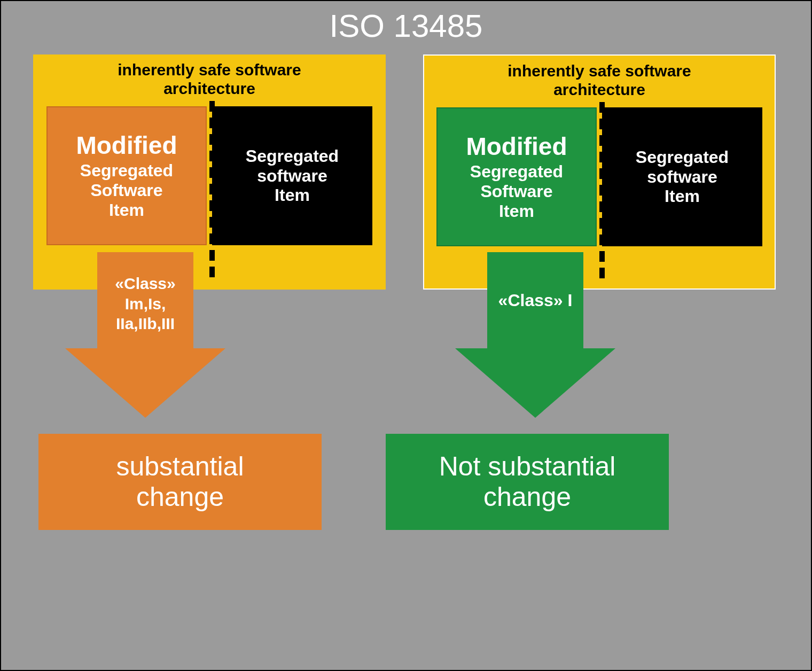  What do you see at coordinates (292, 176) in the screenshot?
I see `left-segregated-item: Segregated software Item` at bounding box center [292, 176].